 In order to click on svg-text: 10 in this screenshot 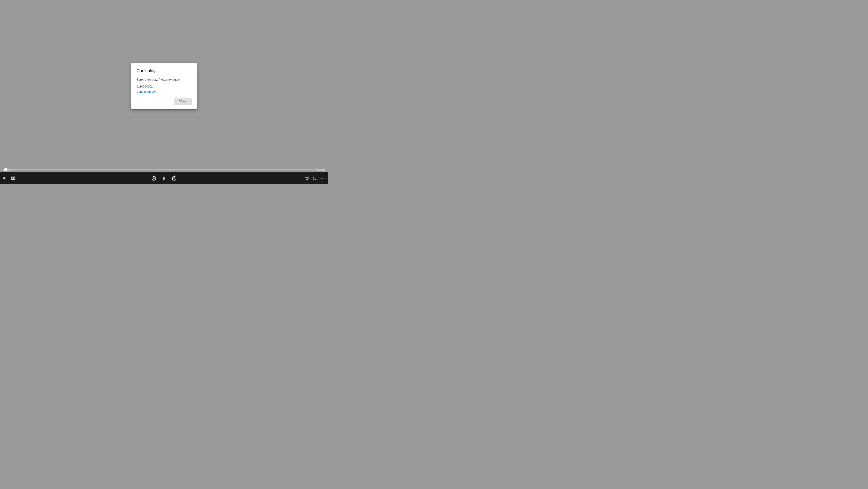, I will do `click(154, 179)`.